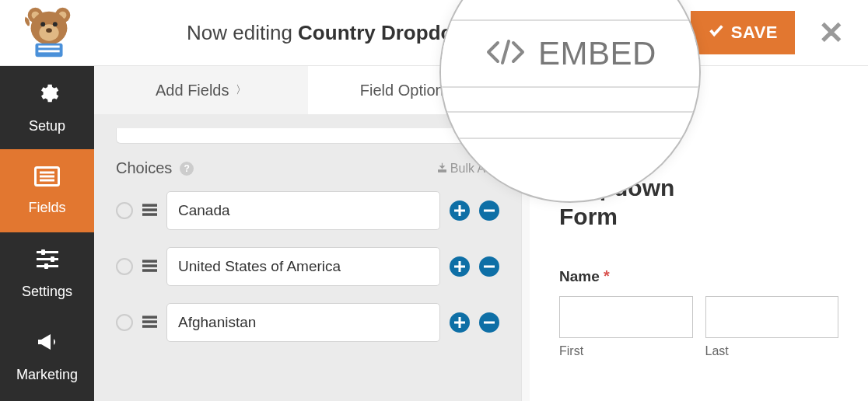 The height and width of the screenshot is (401, 868). What do you see at coordinates (772, 351) in the screenshot?
I see `last-name-sublabel: Last` at bounding box center [772, 351].